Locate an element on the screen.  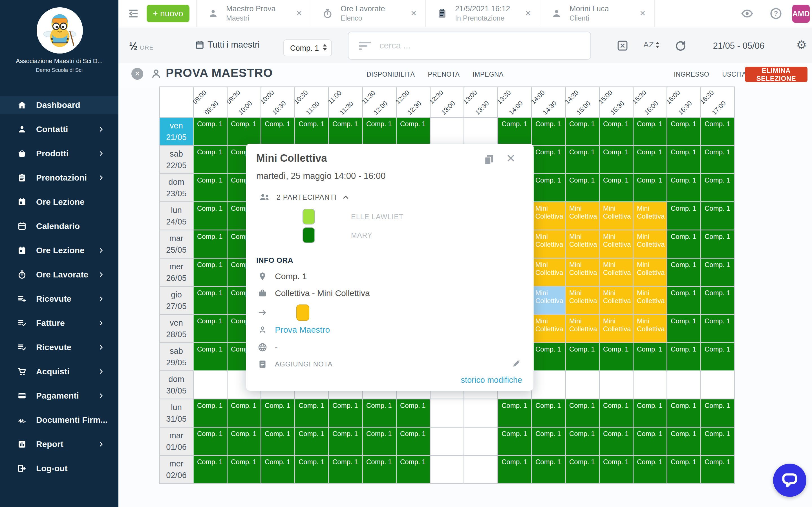
menu-impegna: IMPEGNA is located at coordinates (488, 74).